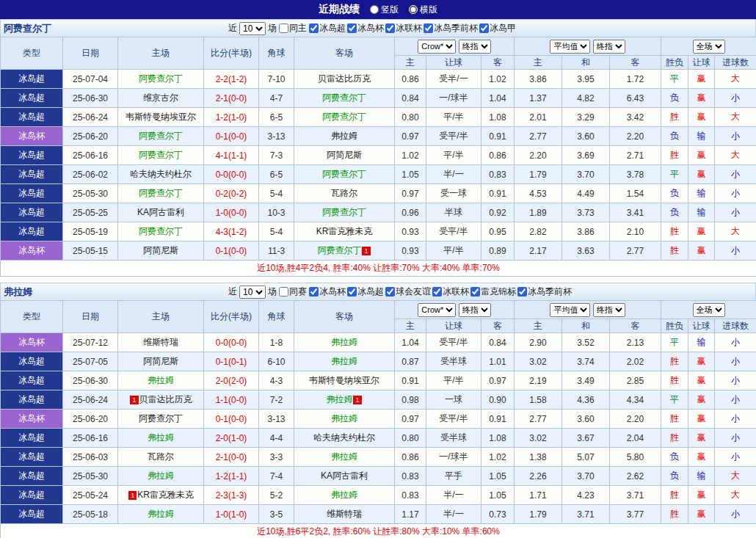 This screenshot has height=538, width=756. What do you see at coordinates (413, 10) in the screenshot?
I see `layout-radio-horizontal` at bounding box center [413, 10].